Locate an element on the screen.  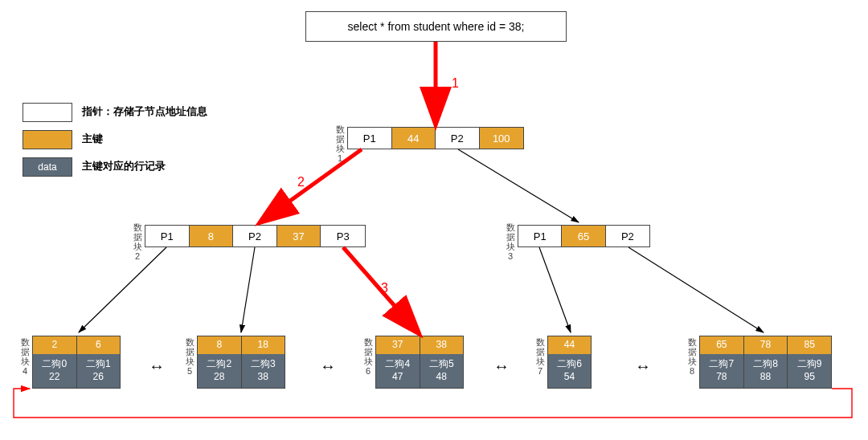
leaf8-k0: 65 is located at coordinates (722, 345).